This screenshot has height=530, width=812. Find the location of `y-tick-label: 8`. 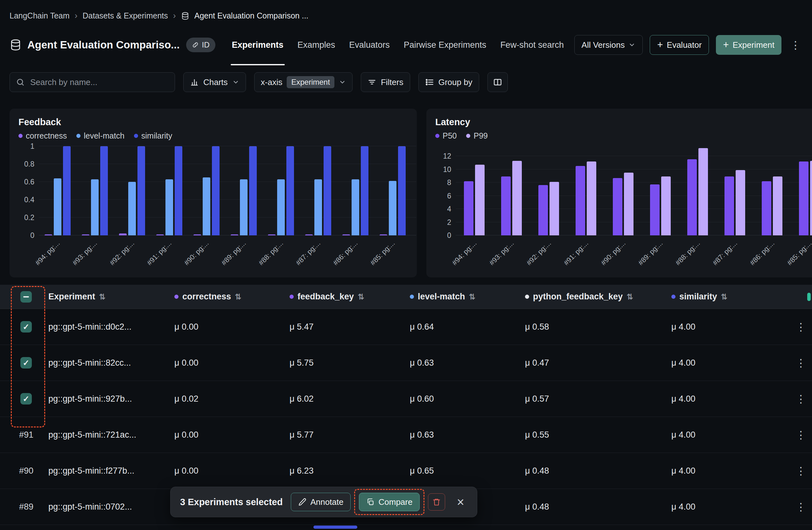

y-tick-label: 8 is located at coordinates (449, 182).